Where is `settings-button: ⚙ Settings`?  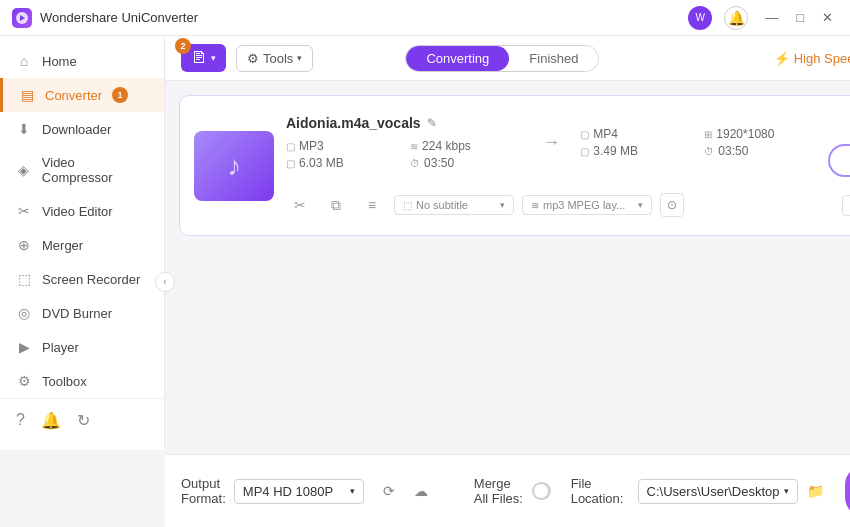
settings-button: ⚙ Settings is located at coordinates (846, 206).